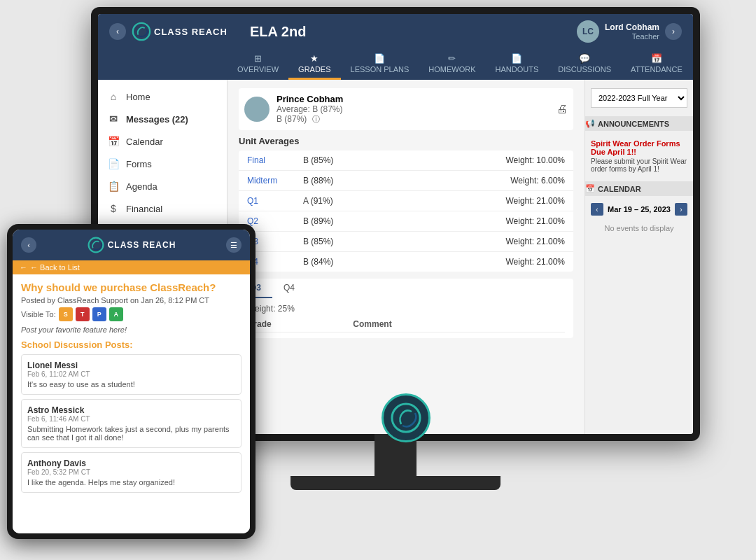 Image resolution: width=756 pixels, height=560 pixels. I want to click on messages-icon: ✉, so click(113, 119).